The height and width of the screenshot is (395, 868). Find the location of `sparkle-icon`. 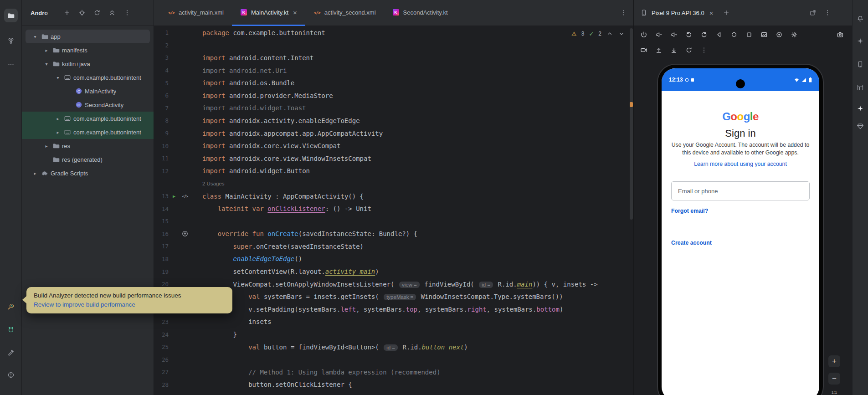

sparkle-icon is located at coordinates (860, 41).